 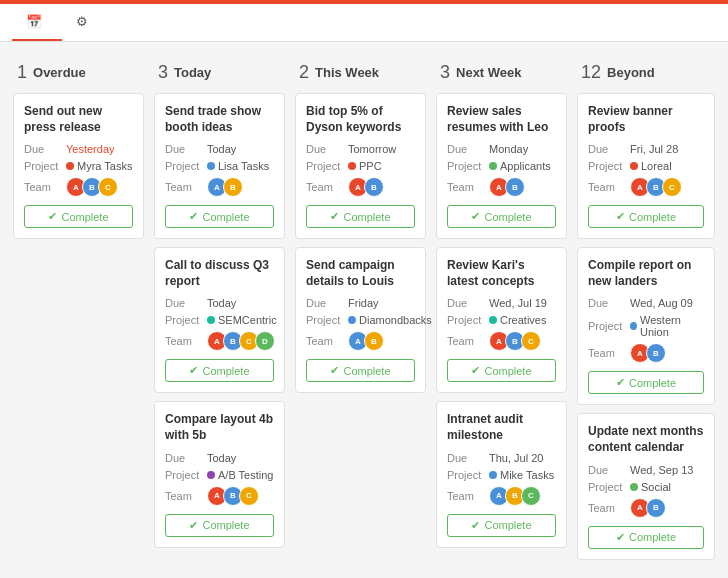 I want to click on column-count: 12, so click(x=591, y=72).